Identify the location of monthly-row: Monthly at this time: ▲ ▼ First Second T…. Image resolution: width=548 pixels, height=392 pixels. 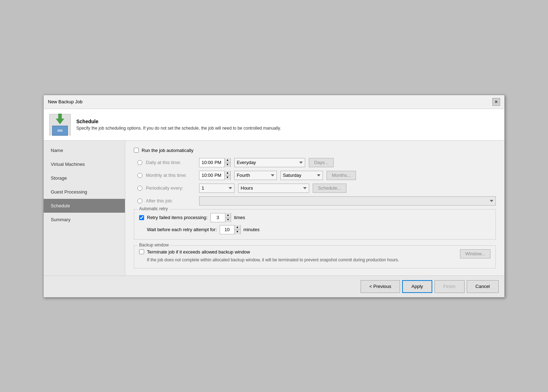
(317, 175).